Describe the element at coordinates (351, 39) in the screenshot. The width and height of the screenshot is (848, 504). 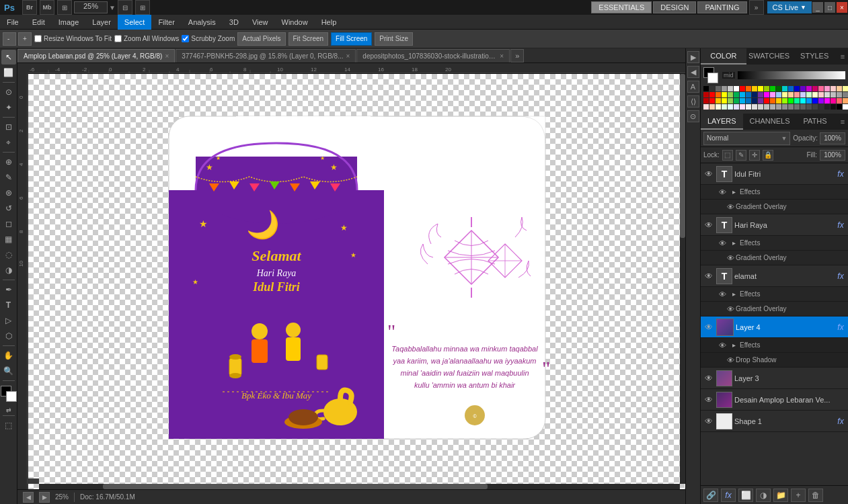
I see `fill-screen-btn: Fill Screen` at that location.